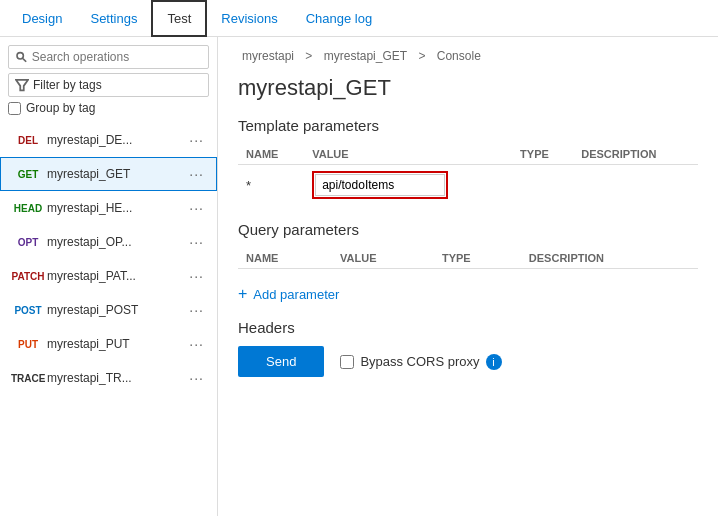 The width and height of the screenshot is (718, 516). Describe the element at coordinates (542, 186) in the screenshot. I see `param-type-cell` at that location.